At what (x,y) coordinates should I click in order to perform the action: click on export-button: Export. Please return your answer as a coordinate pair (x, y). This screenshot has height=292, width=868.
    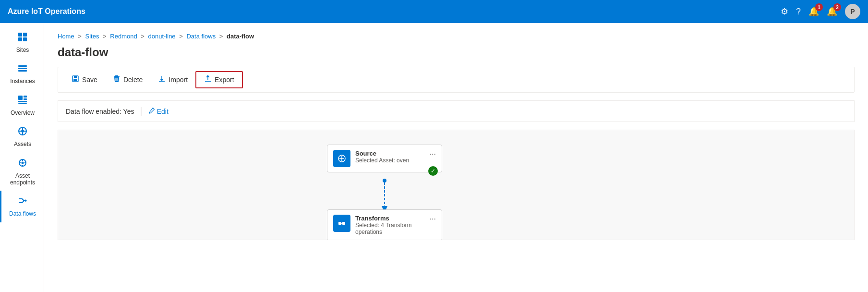
    Looking at the image, I should click on (219, 80).